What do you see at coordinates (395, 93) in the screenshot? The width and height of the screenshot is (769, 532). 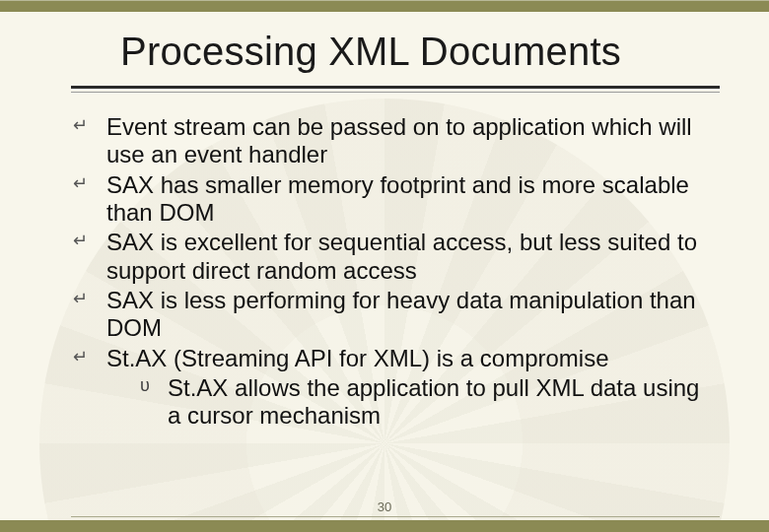 I see `title-underline` at bounding box center [395, 93].